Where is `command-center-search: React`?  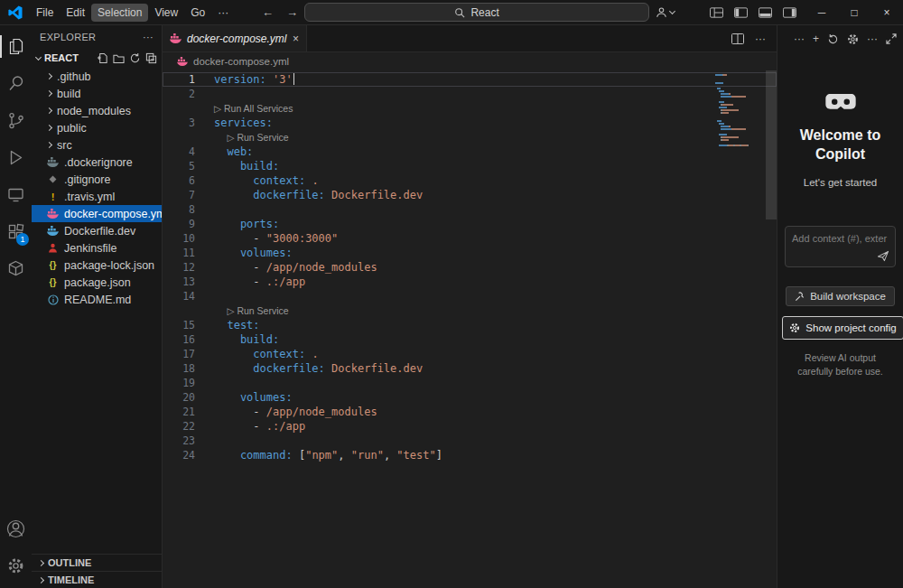 command-center-search: React is located at coordinates (477, 13).